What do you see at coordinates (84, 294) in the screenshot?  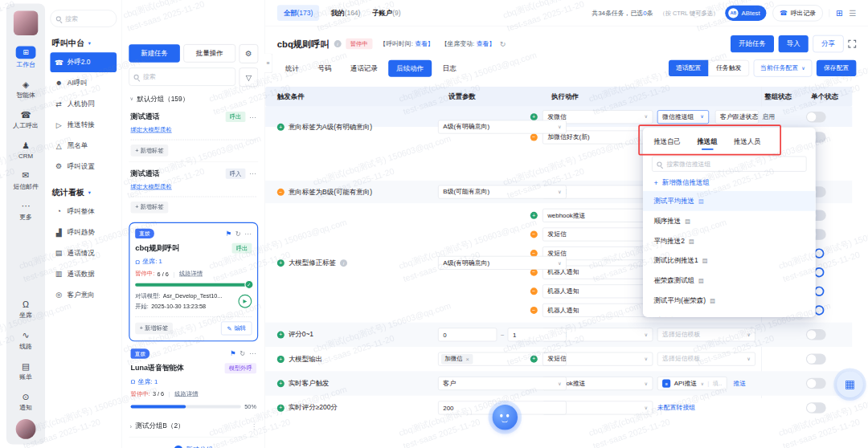 I see `nav-item-customer-intent: ◎ 客户意向` at bounding box center [84, 294].